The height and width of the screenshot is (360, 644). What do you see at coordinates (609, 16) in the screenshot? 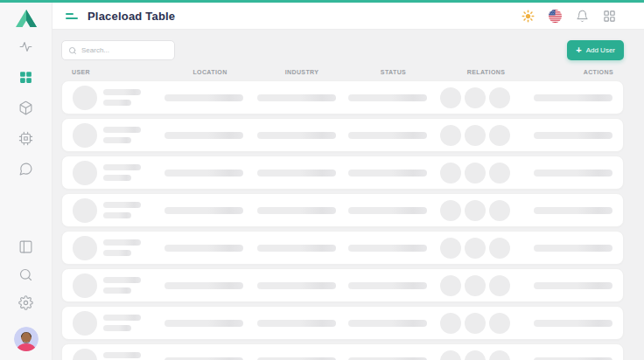
I see `apps-grid-icon` at bounding box center [609, 16].